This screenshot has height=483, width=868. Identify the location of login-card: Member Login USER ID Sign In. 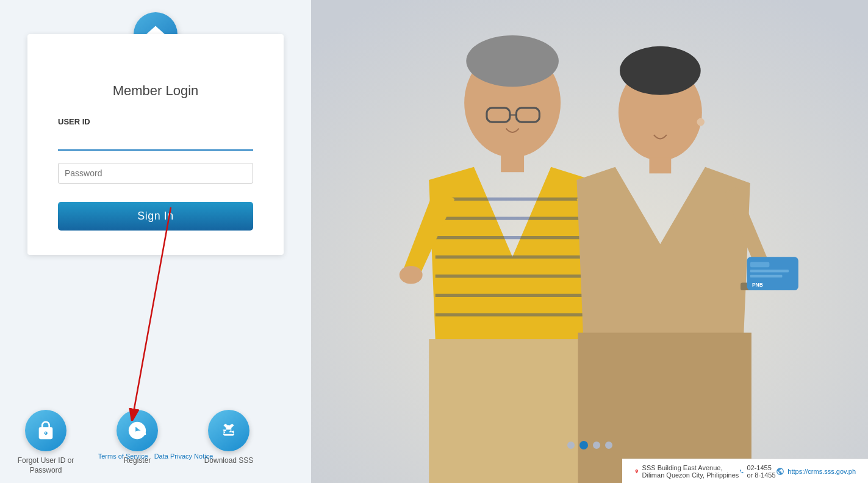
(156, 145).